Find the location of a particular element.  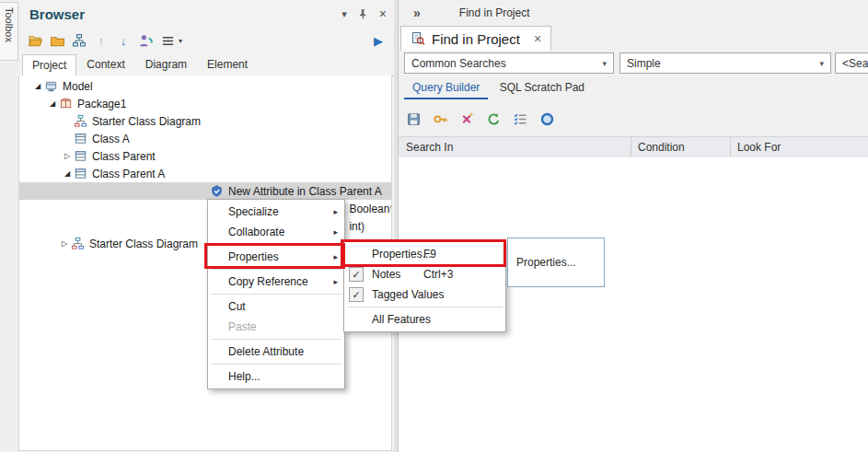

toolbox-side-tab: Toolbox is located at coordinates (9, 31).